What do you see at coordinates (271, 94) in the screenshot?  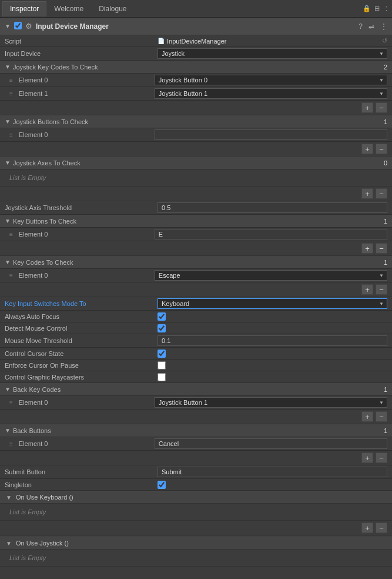 I see `element-1-dropdown-wrapper: Joystick Button 1` at bounding box center [271, 94].